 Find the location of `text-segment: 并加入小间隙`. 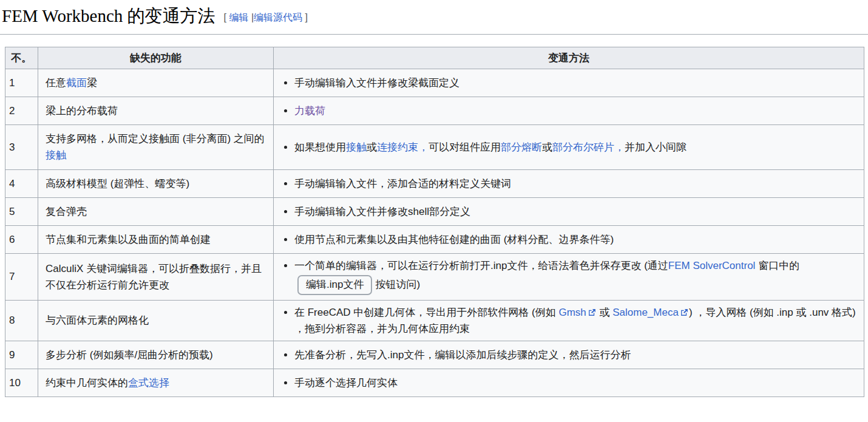

text-segment: 并加入小间隙 is located at coordinates (656, 147).